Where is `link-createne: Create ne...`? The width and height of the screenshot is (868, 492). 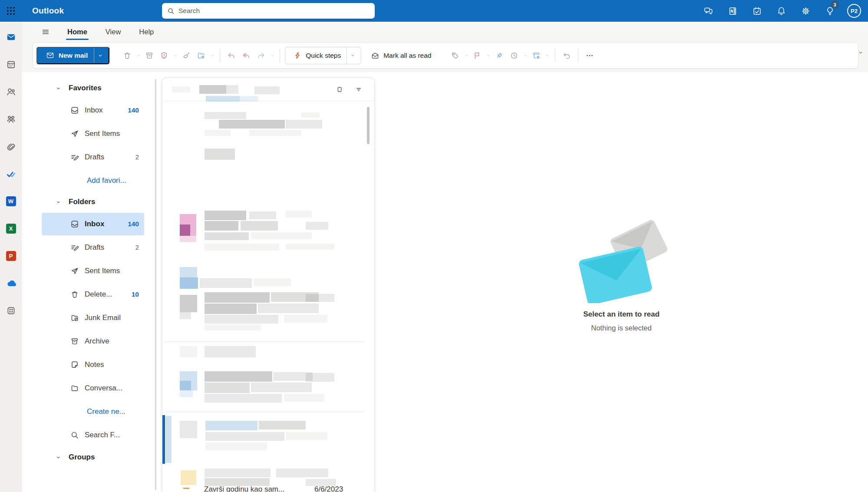
link-createne: Create ne... is located at coordinates (92, 412).